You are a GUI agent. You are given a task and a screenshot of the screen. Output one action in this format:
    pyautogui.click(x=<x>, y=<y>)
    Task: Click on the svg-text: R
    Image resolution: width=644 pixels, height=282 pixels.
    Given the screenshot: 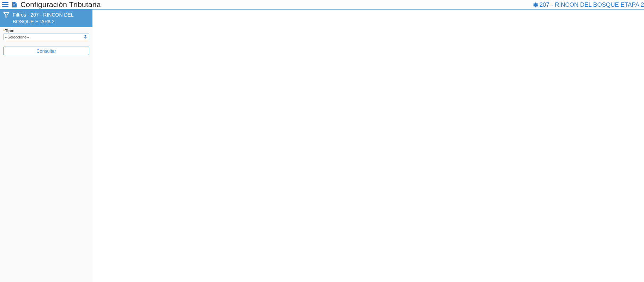 What is the action you would take?
    pyautogui.click(x=14, y=5)
    